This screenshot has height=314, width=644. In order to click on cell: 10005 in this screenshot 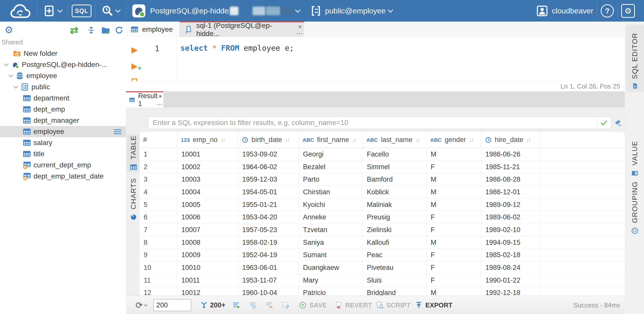, I will do `click(208, 205)`.